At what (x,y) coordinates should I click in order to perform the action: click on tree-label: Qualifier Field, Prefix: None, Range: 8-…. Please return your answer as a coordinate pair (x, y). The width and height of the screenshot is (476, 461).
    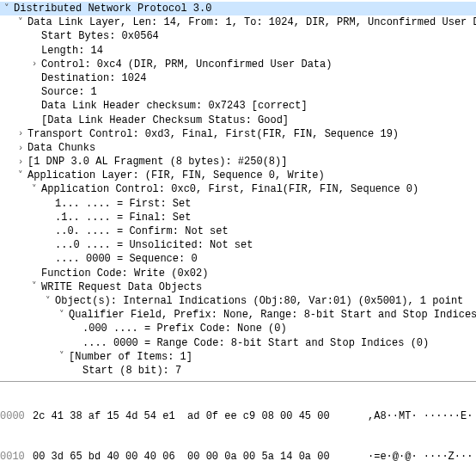
    Looking at the image, I should click on (272, 315).